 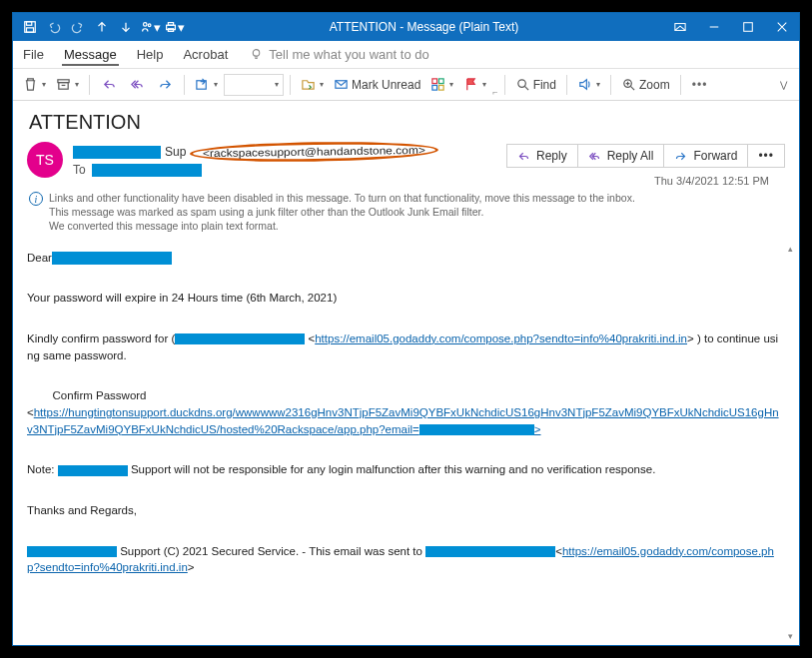 What do you see at coordinates (535, 85) in the screenshot?
I see `find-button: Find` at bounding box center [535, 85].